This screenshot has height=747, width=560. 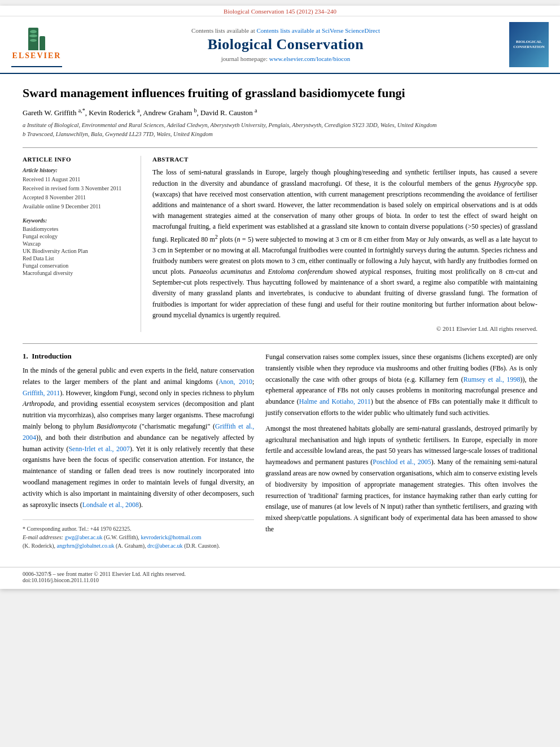 What do you see at coordinates (78, 236) in the screenshot?
I see `keyword-2: Fungal ecology` at bounding box center [78, 236].